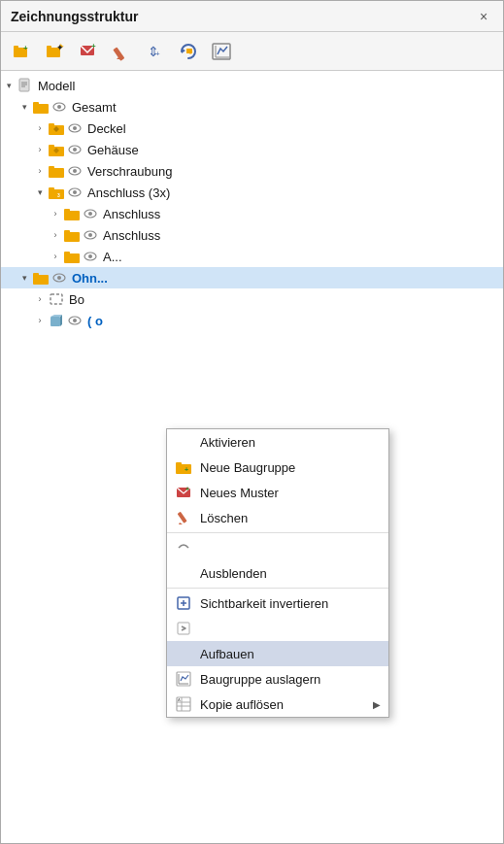  I want to click on ctx-sichtbarkeit: Ausblenden, so click(278, 573).